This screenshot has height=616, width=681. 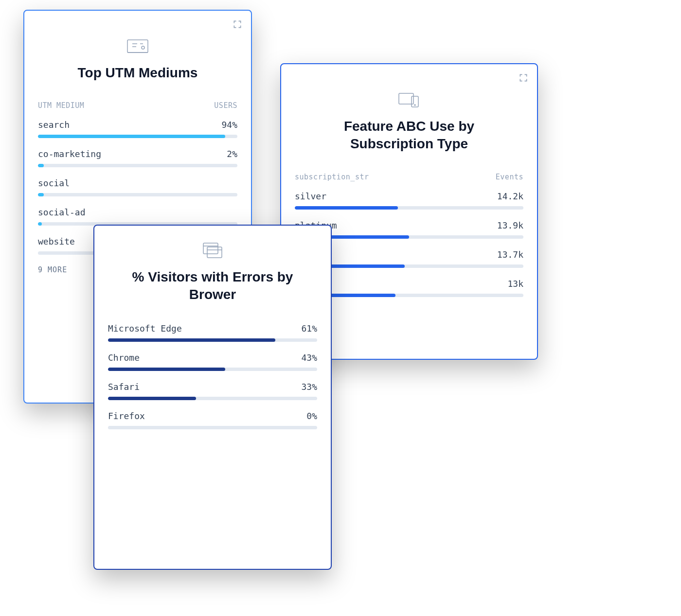 What do you see at coordinates (138, 106) in the screenshot?
I see `column-headers: UTM MEDIUM USERS` at bounding box center [138, 106].